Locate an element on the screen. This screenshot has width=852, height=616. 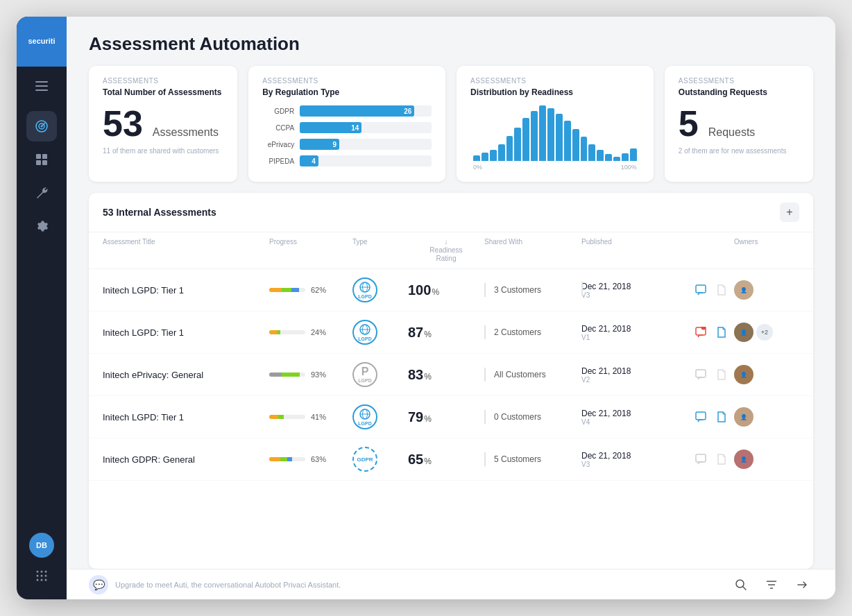
shared-cell: 5 Customers is located at coordinates (533, 459).